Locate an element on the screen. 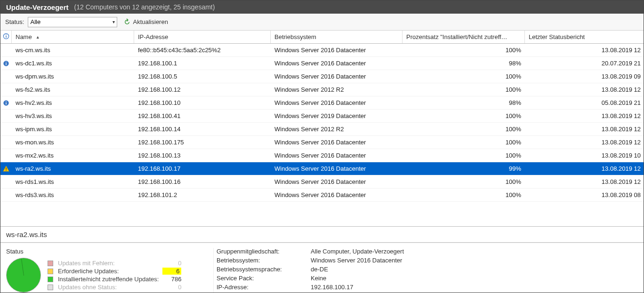 This screenshot has height=293, width=644. cell-ip: 192.168.100.13 is located at coordinates (202, 155).